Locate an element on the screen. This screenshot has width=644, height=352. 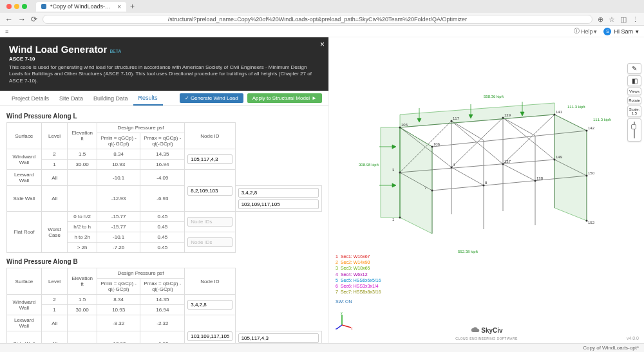
menu-icon: ⋮ is located at coordinates (635, 19).